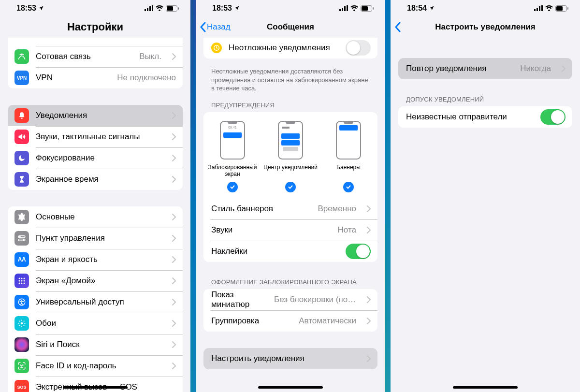 Image resolution: width=580 pixels, height=392 pixels. I want to click on row-siri: Siri и Поиск, so click(95, 345).